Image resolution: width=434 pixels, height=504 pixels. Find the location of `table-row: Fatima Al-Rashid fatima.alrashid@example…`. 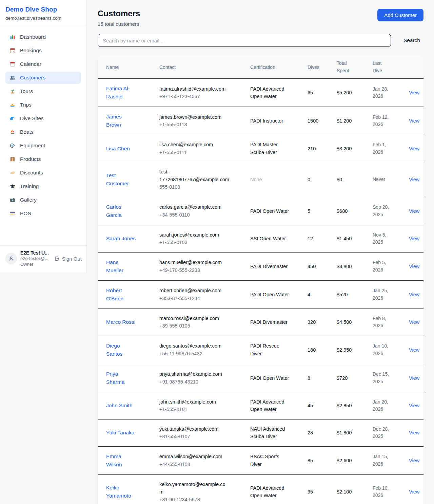

table-row: Fatima Al-Rashid fatima.alrashid@example… is located at coordinates (260, 93).